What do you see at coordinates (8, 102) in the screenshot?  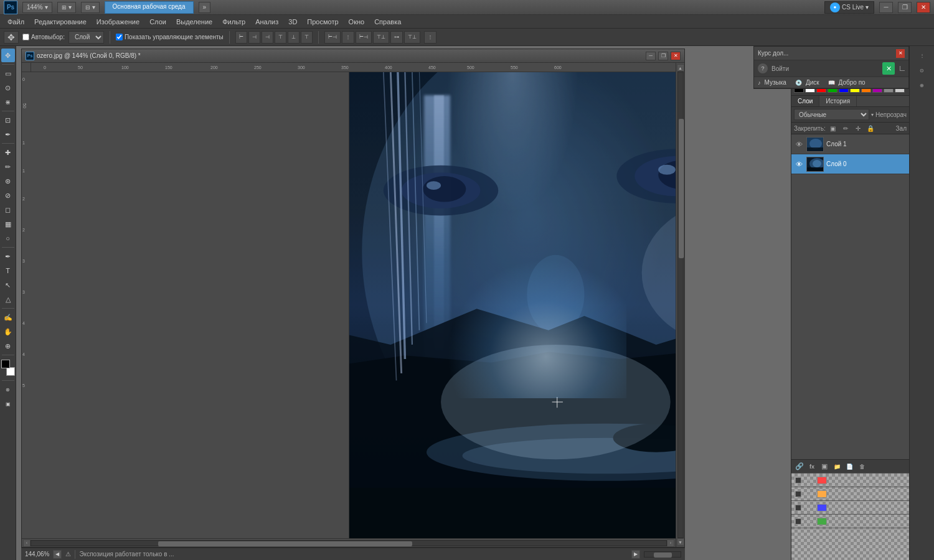 I see `quick-select-tool: ⋇` at bounding box center [8, 102].